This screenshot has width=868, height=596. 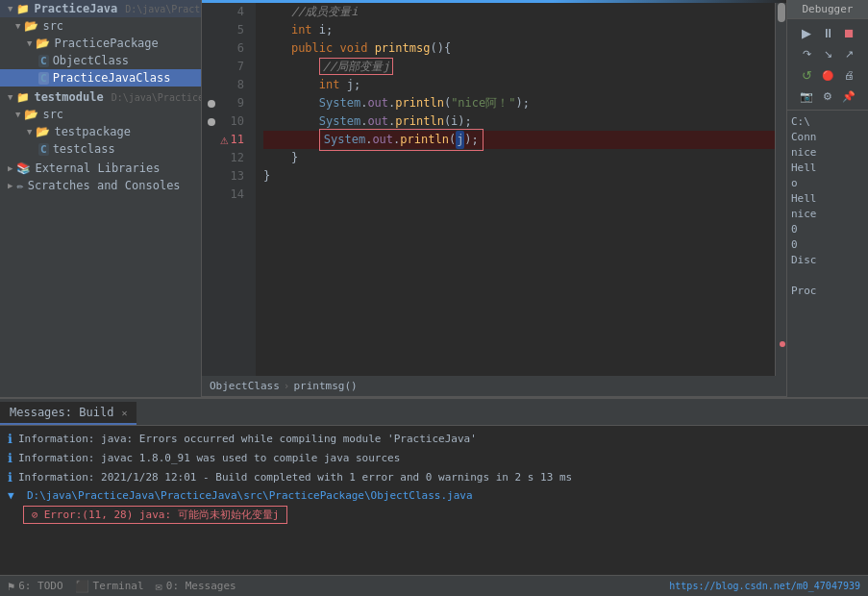 What do you see at coordinates (828, 54) in the screenshot?
I see `debug-step-into-btn: ↘` at bounding box center [828, 54].